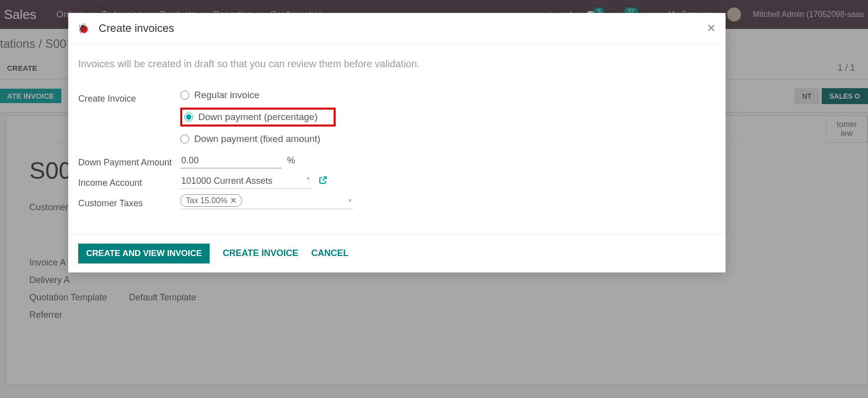 The width and height of the screenshot is (868, 398). I want to click on tag-remove-icon: ✕, so click(233, 200).